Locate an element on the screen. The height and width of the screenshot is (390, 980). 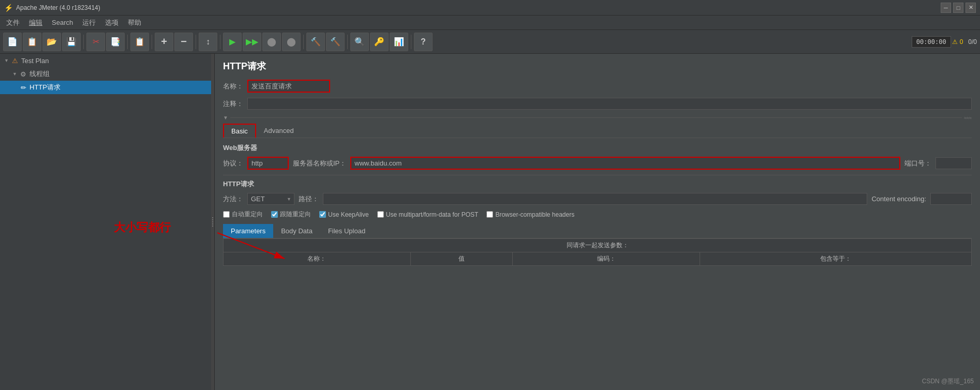
web-server-section-title: Web服务器 is located at coordinates (597, 148).